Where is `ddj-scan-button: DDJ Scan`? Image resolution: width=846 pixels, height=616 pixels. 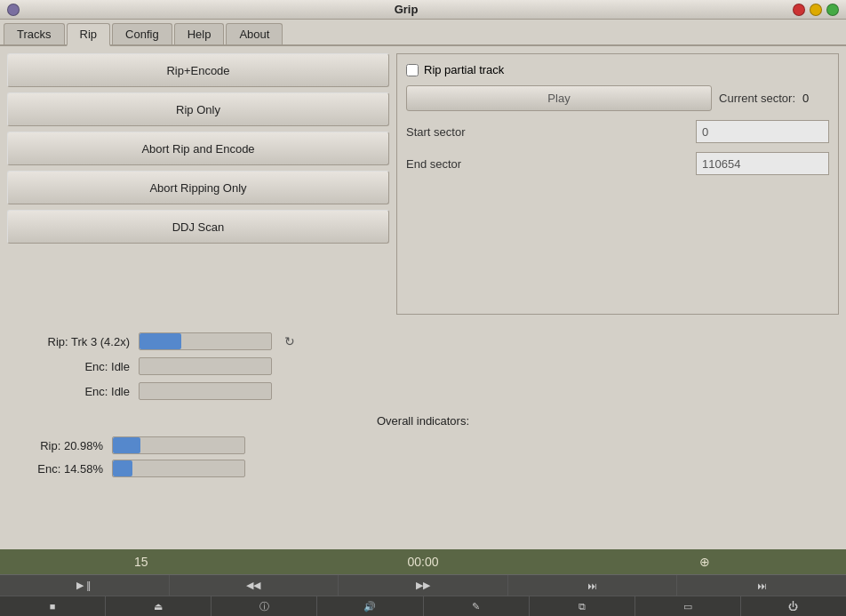
ddj-scan-button: DDJ Scan is located at coordinates (198, 227).